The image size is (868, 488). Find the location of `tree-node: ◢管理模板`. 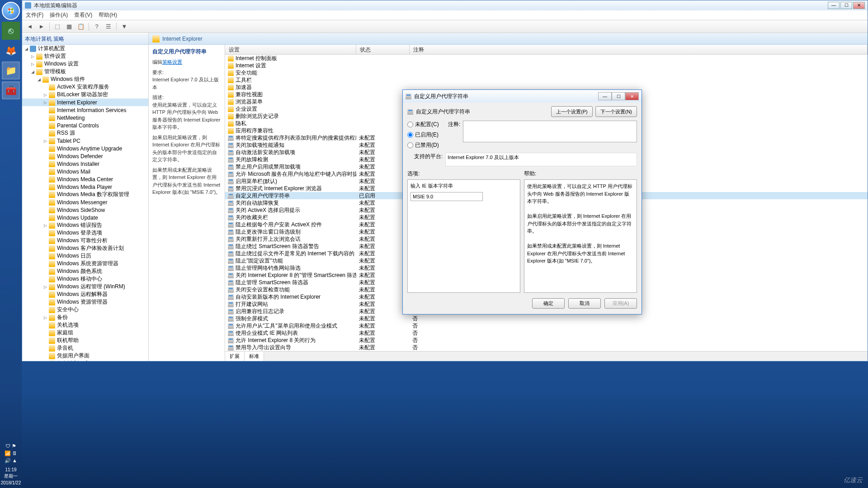

tree-node: ◢管理模板 is located at coordinates (85, 71).